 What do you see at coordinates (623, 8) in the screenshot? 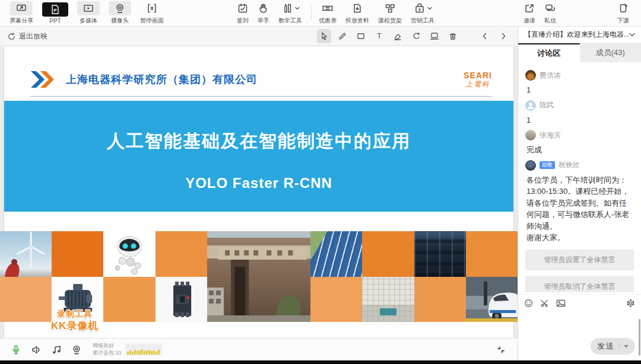
I see `end-class-icon` at bounding box center [623, 8].